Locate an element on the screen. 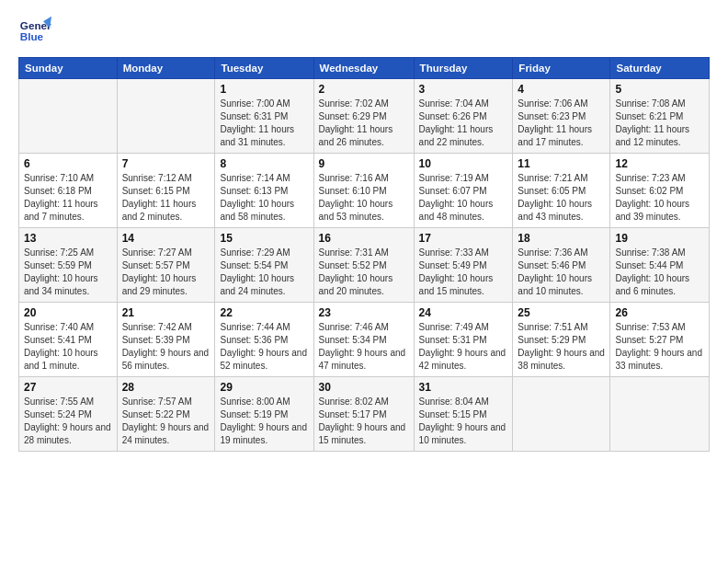 This screenshot has height=563, width=728. calendar-cell: 9Sunrise: 7:16 AM Sunset: 6:10 PM Daylig… is located at coordinates (364, 191).